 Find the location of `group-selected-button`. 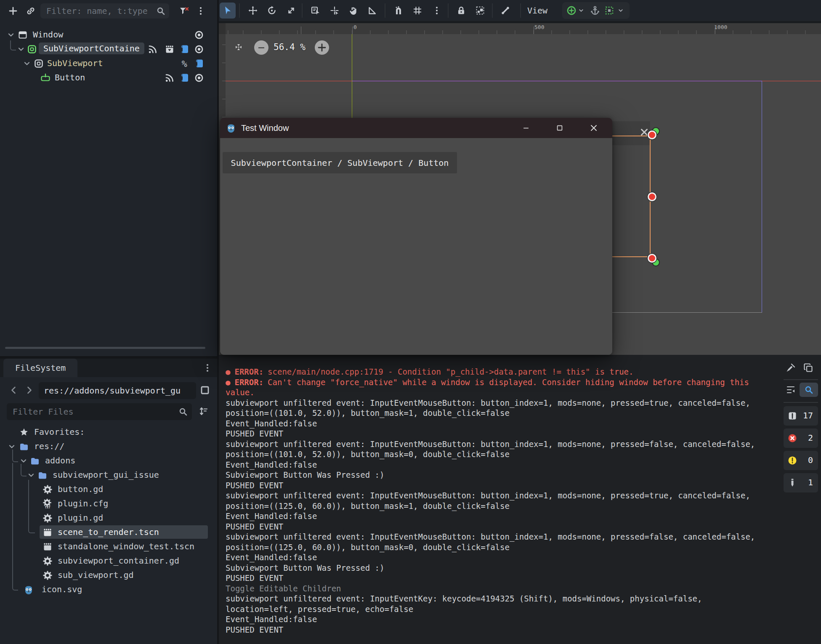

group-selected-button is located at coordinates (480, 11).